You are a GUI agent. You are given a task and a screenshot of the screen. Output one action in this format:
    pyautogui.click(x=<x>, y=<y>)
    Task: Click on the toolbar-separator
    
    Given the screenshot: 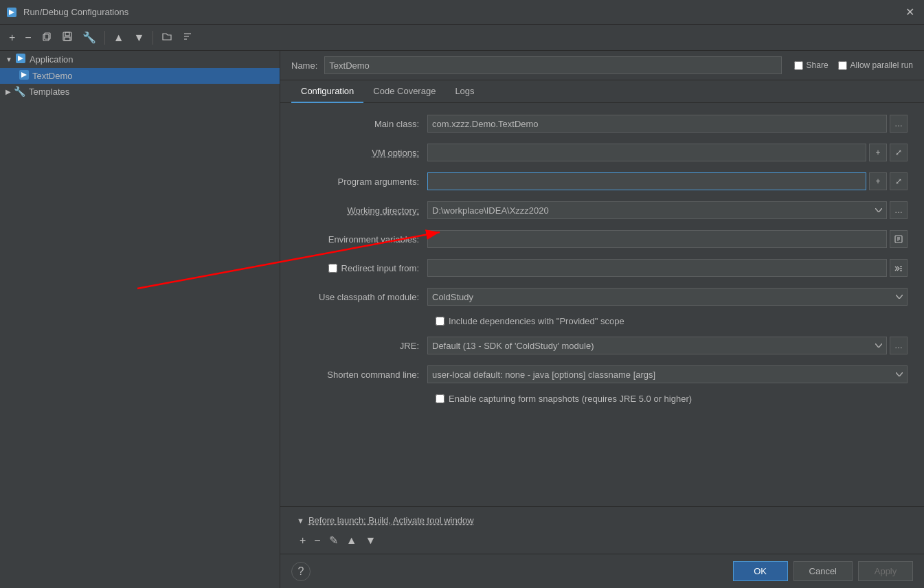 What is the action you would take?
    pyautogui.click(x=104, y=38)
    